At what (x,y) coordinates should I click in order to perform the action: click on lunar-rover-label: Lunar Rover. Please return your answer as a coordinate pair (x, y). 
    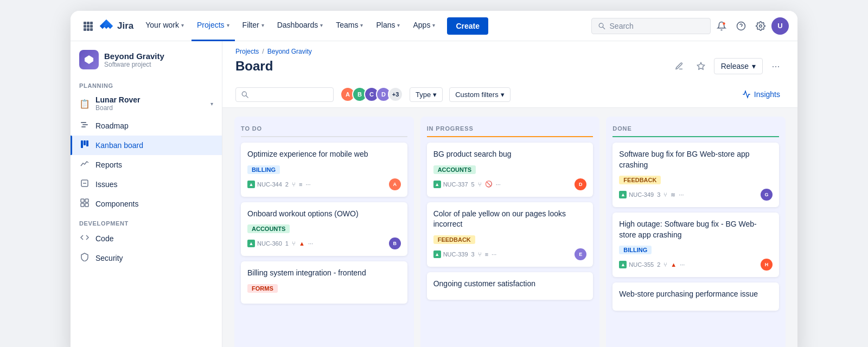
    Looking at the image, I should click on (118, 100).